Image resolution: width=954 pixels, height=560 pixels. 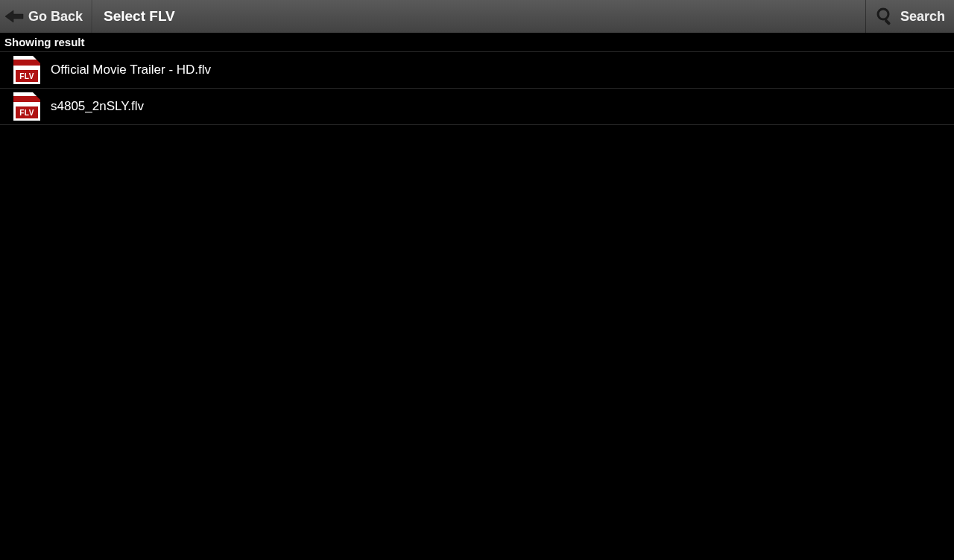 What do you see at coordinates (477, 106) in the screenshot?
I see `list-item: FLV s4805_2nSLY.flv` at bounding box center [477, 106].